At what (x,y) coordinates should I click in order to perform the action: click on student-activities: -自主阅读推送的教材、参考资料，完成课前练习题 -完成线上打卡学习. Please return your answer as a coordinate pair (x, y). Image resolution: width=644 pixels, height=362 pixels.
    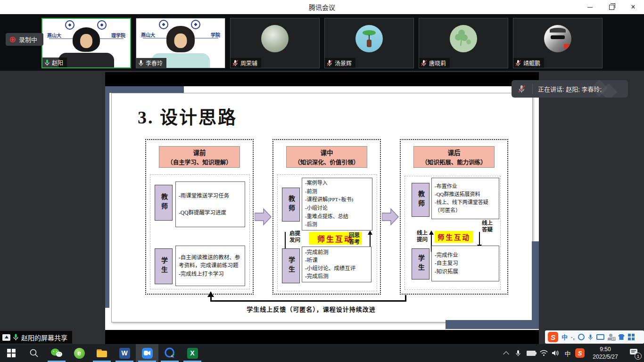
    Looking at the image, I should click on (210, 266).